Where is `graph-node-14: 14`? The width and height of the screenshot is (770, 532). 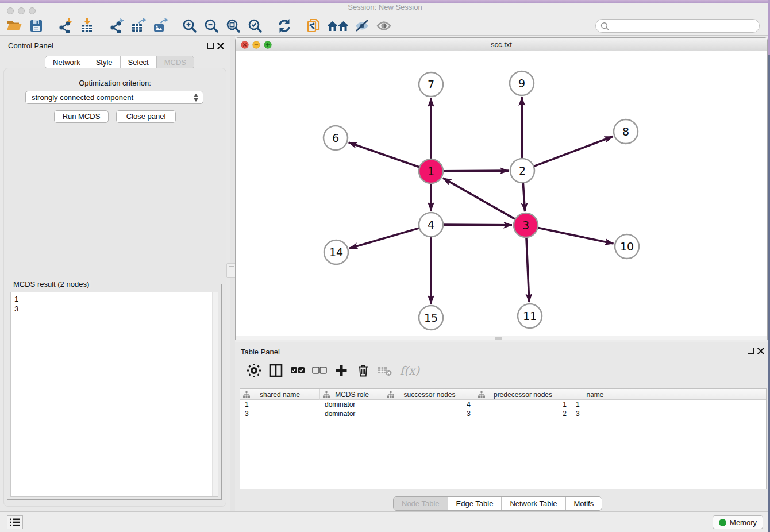
graph-node-14: 14 is located at coordinates (336, 252).